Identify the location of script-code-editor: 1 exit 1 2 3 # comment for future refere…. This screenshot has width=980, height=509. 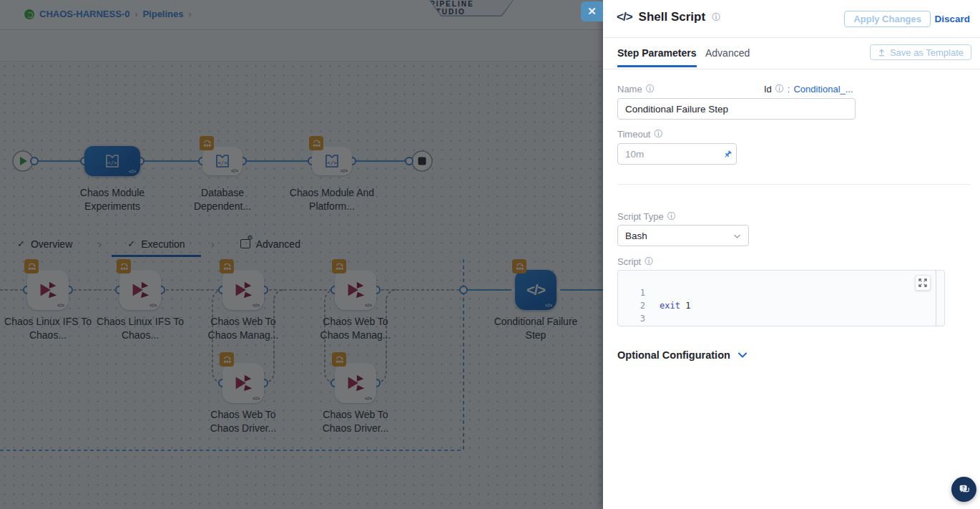
(781, 298).